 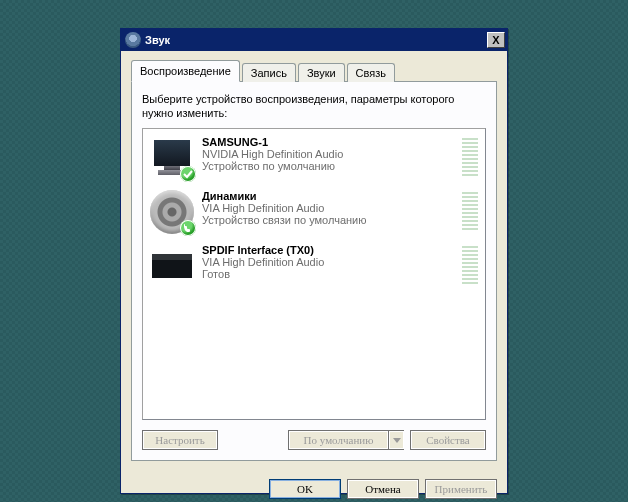 I want to click on configure-button: Настроить, so click(x=180, y=440).